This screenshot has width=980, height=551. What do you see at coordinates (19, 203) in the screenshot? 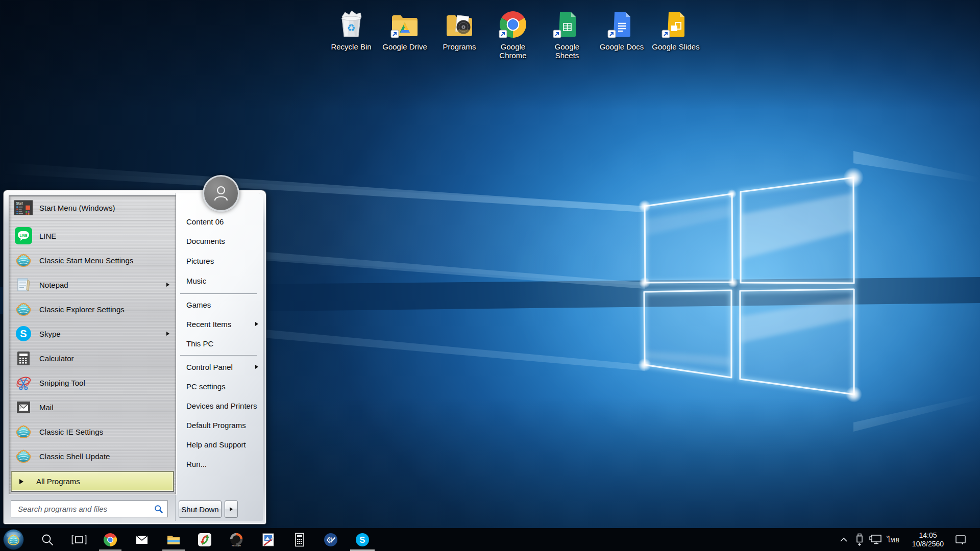
I see `svg-text: Start` at bounding box center [19, 203].